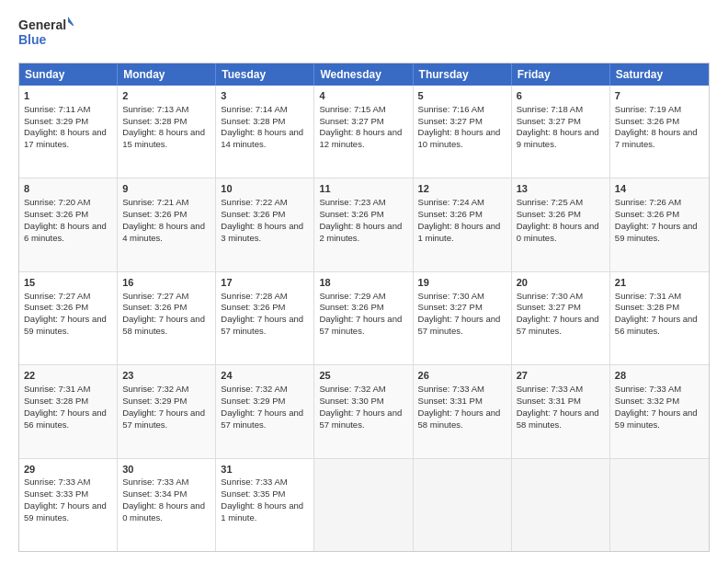 This screenshot has height=563, width=728. What do you see at coordinates (561, 96) in the screenshot?
I see `day-number: 6` at bounding box center [561, 96].